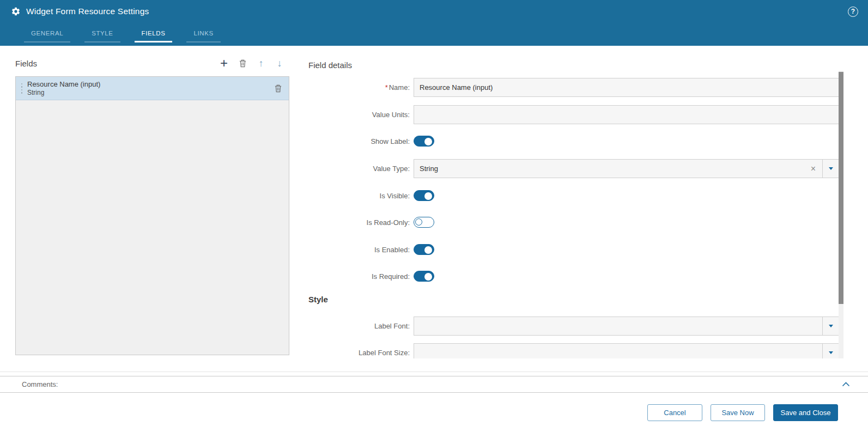  What do you see at coordinates (253, 63) in the screenshot?
I see `fields-toolbar: + ↑ ↓` at bounding box center [253, 63].